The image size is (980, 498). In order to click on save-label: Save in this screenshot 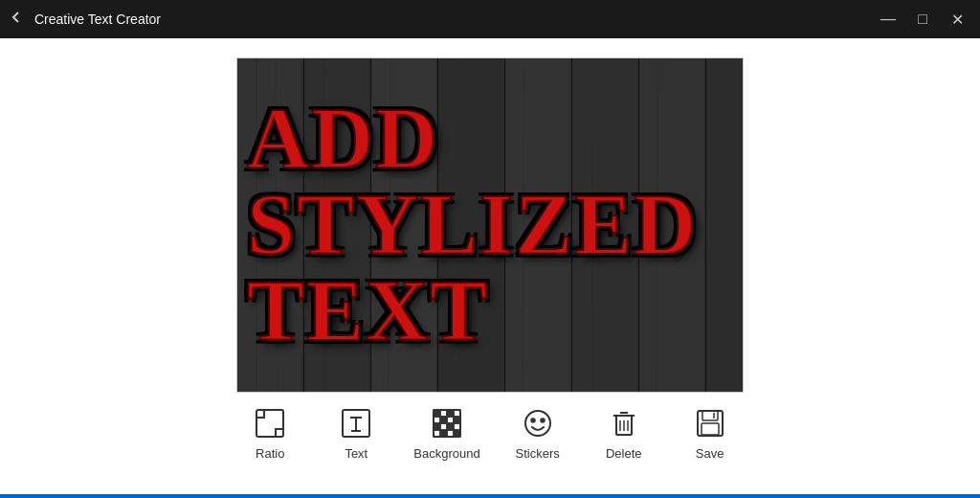, I will do `click(710, 454)`.